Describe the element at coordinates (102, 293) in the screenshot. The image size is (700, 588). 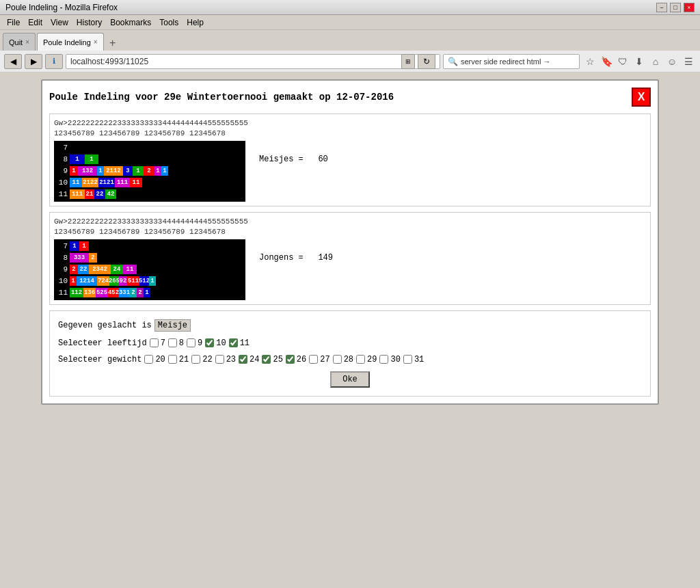
I see `boys-bar-11-3: 525` at that location.